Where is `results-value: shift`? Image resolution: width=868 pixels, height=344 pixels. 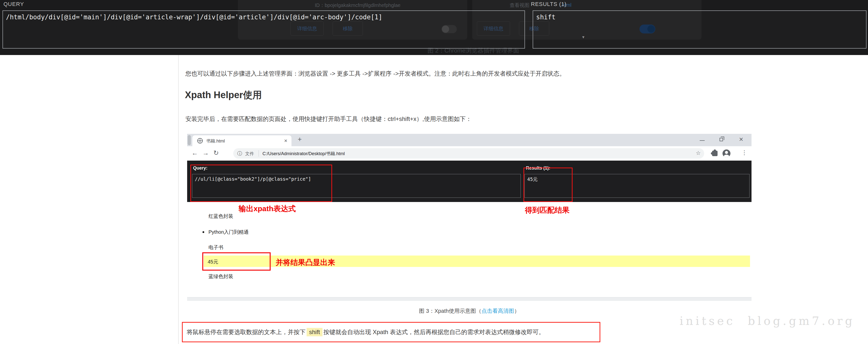
results-value: shift is located at coordinates (700, 17).